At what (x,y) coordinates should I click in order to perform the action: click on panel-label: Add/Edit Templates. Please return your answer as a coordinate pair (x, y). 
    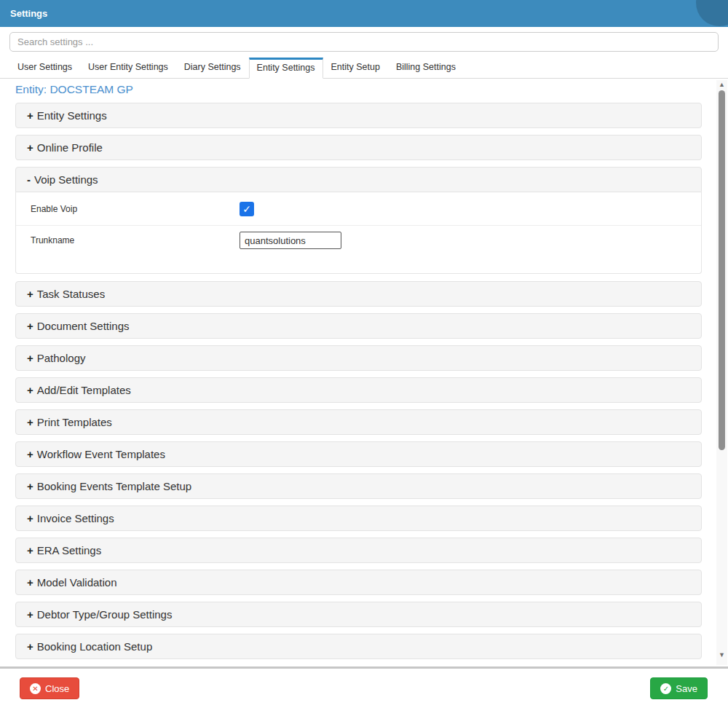
    Looking at the image, I should click on (84, 390).